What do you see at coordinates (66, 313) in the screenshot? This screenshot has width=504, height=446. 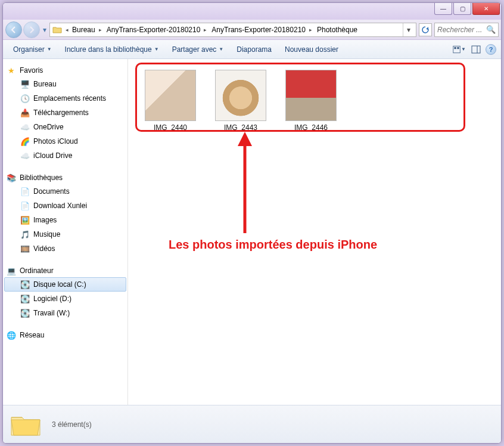 I see `sidebar-item-disk-w: 💽Travail (W:)` at bounding box center [66, 313].